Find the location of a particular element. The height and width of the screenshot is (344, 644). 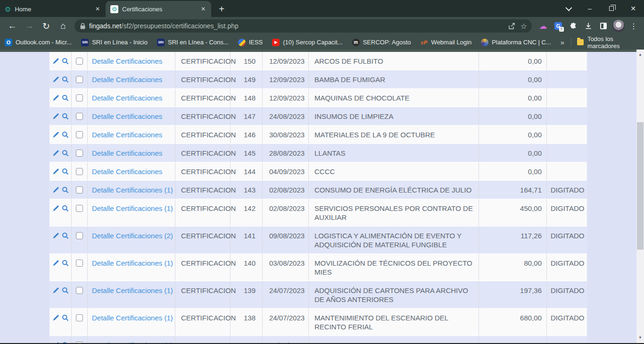

all-bookmarks-label: Todos los marcadores is located at coordinates (613, 42).